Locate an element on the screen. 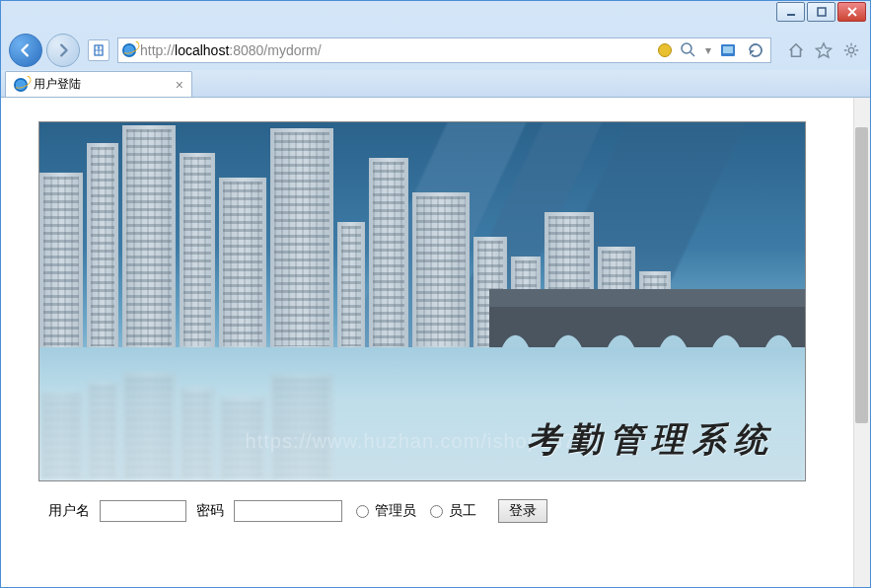 The image size is (871, 588). login-button: 登录 is located at coordinates (523, 511).